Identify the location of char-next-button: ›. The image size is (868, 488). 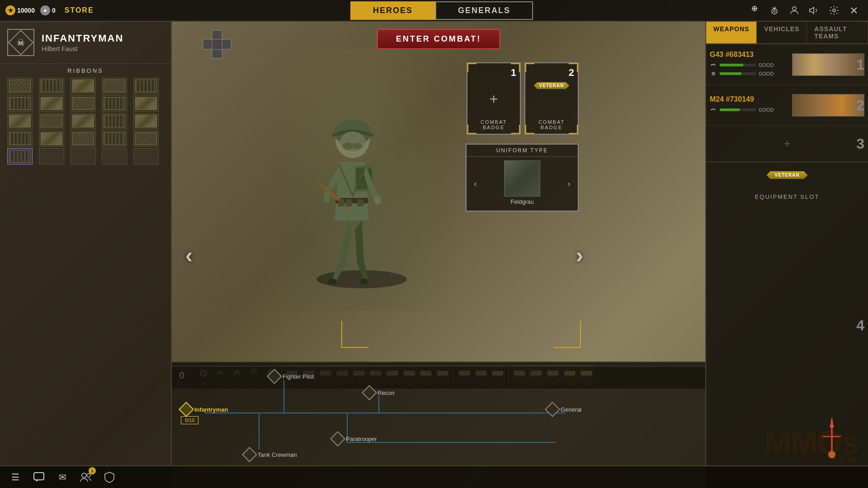
(580, 255).